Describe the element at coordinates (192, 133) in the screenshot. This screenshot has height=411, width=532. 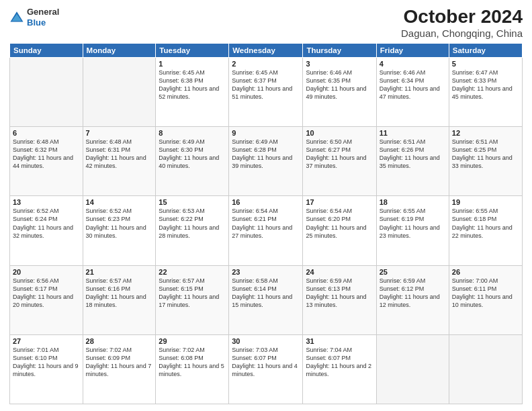
I see `day-number: 8` at that location.